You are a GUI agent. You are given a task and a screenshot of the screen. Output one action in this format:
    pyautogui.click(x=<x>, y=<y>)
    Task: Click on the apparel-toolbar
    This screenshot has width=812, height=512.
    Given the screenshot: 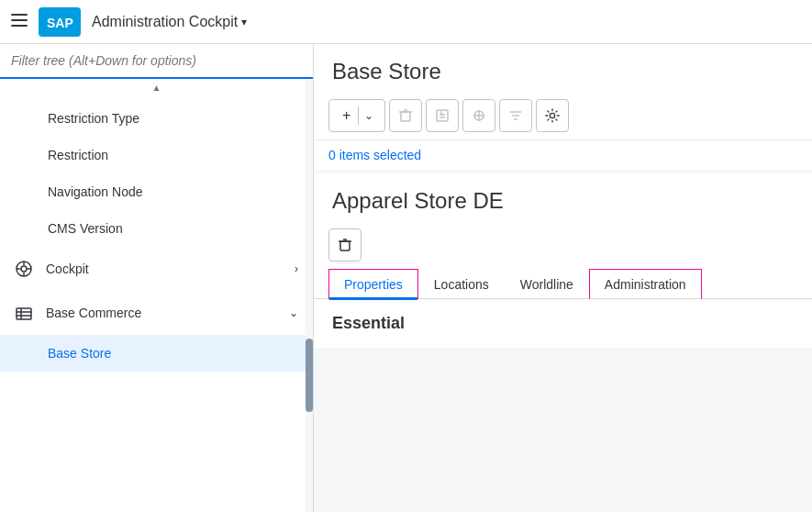 What is the action you would take?
    pyautogui.click(x=563, y=245)
    